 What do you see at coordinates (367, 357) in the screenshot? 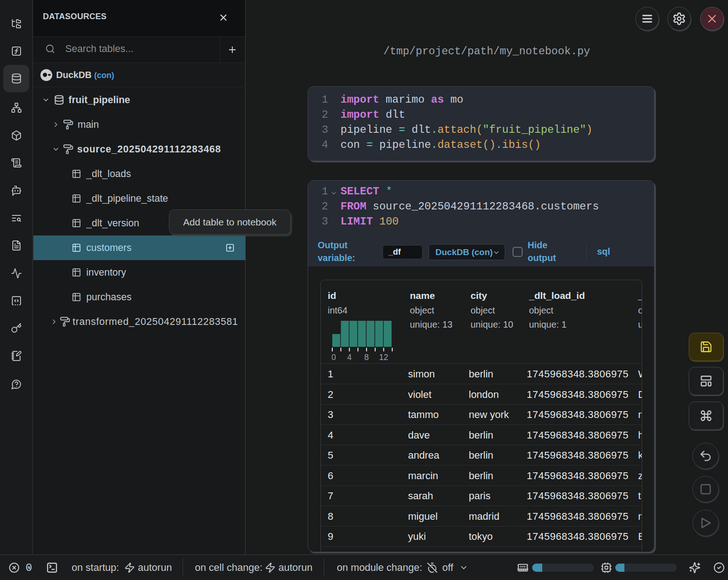
I see `svg-text: 8` at bounding box center [367, 357].